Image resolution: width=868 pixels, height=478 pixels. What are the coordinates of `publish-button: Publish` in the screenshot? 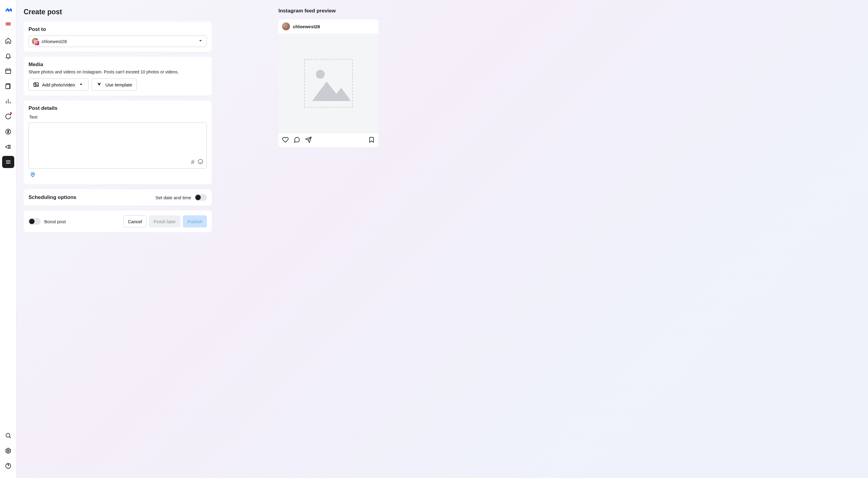 It's located at (195, 221).